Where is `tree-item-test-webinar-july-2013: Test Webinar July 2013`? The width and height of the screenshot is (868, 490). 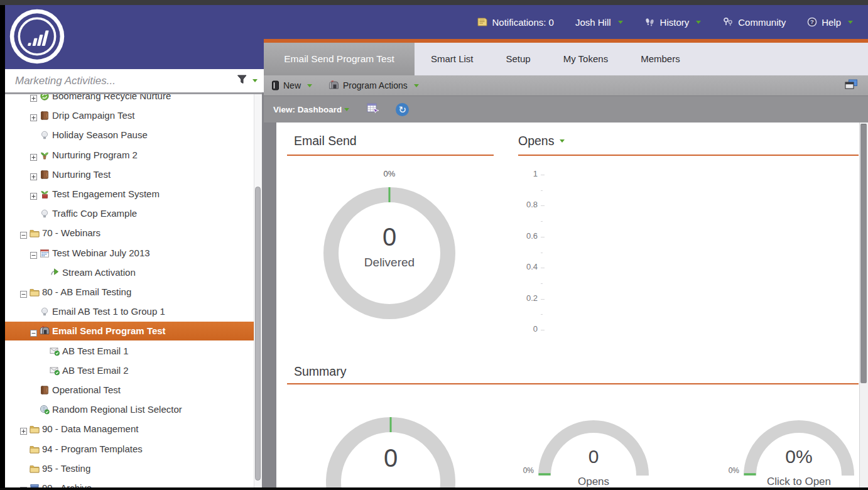 tree-item-test-webinar-july-2013: Test Webinar July 2013 is located at coordinates (129, 253).